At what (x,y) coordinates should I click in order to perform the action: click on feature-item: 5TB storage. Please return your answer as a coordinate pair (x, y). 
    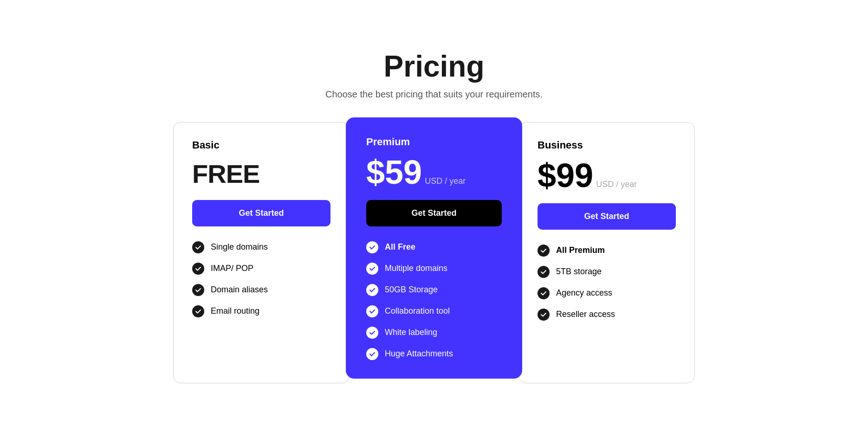
    Looking at the image, I should click on (607, 272).